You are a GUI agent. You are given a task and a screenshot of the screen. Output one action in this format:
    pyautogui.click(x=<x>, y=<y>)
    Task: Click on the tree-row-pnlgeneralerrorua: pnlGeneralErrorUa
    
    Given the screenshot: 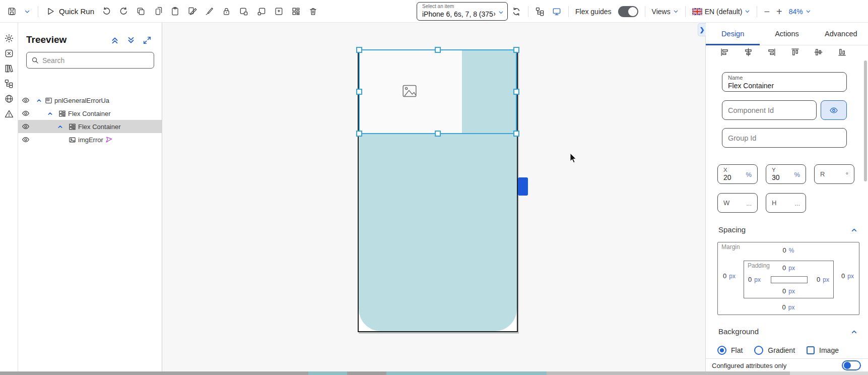 What is the action you would take?
    pyautogui.click(x=90, y=100)
    